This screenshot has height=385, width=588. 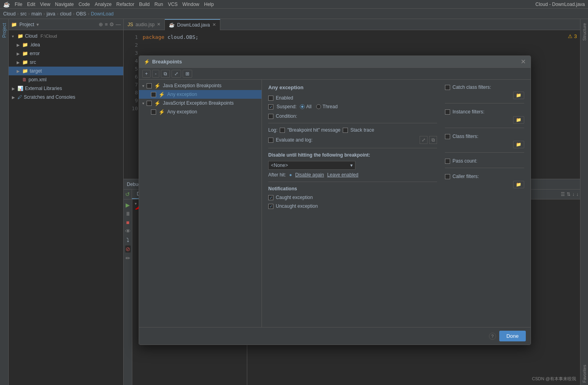 What do you see at coordinates (271, 98) in the screenshot?
I see `enabled-checkbox` at bounding box center [271, 98].